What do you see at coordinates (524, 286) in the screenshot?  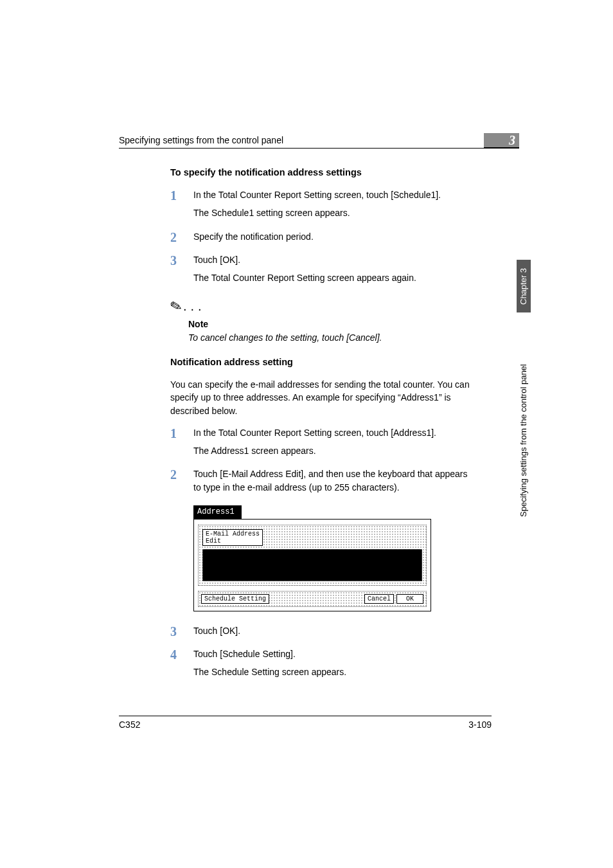 I see `side-chapter-label: Chapter 3` at bounding box center [524, 286].